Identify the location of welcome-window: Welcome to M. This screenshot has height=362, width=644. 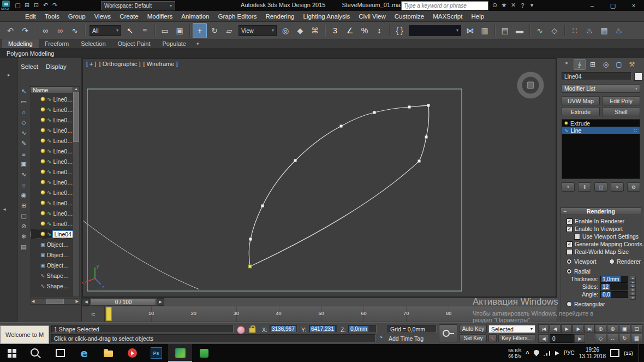
(25, 335).